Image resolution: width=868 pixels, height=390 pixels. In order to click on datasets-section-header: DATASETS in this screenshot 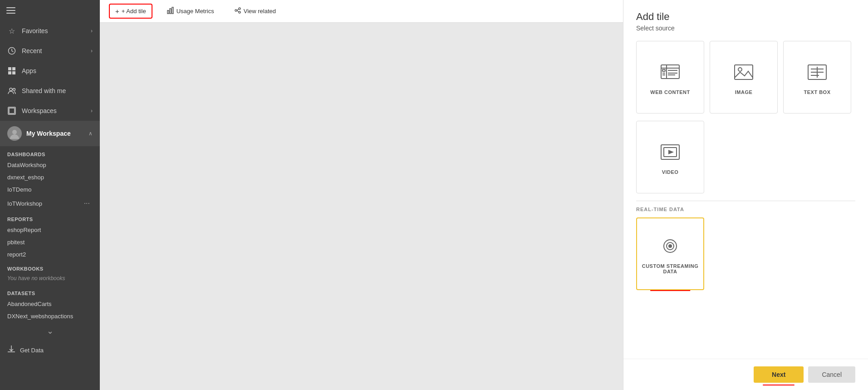, I will do `click(50, 291)`.